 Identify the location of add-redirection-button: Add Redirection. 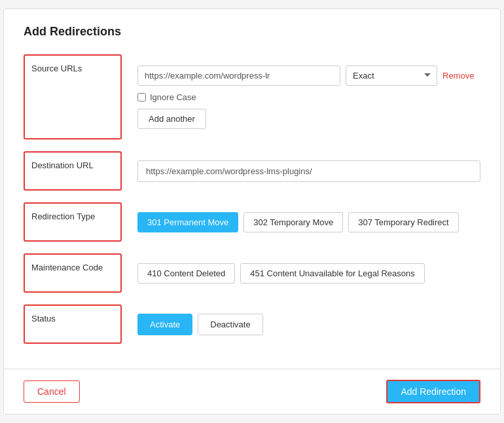
(433, 392).